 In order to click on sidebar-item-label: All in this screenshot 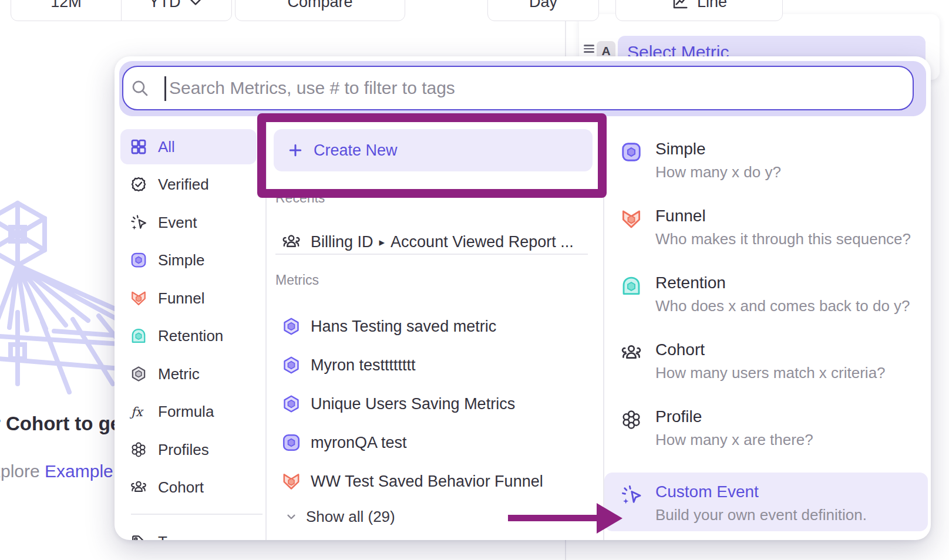, I will do `click(167, 147)`.